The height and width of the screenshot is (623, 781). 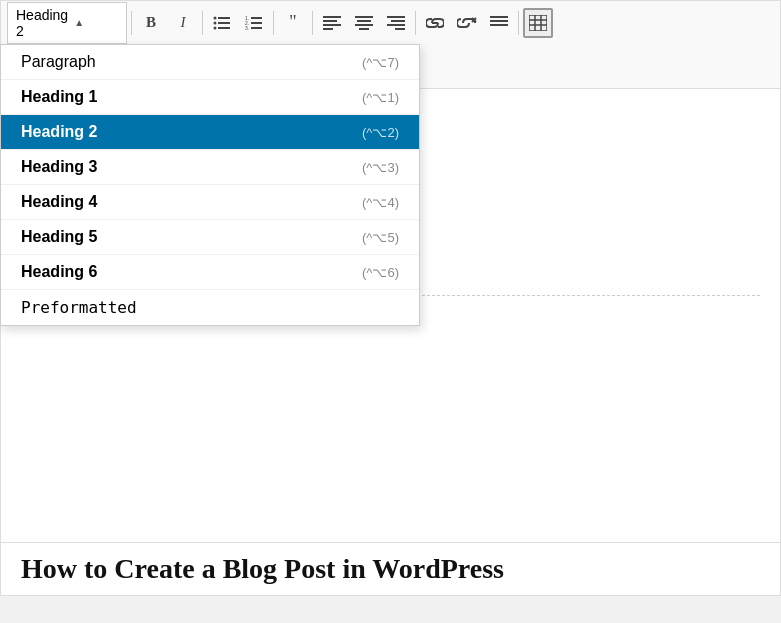 What do you see at coordinates (538, 23) in the screenshot?
I see `table-button` at bounding box center [538, 23].